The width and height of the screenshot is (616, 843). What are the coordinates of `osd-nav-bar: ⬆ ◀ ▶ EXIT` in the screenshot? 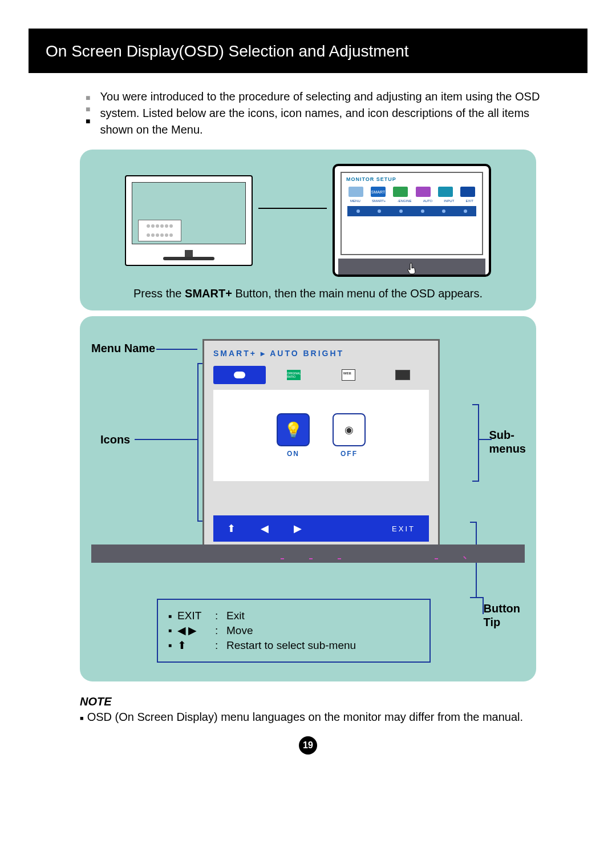 It's located at (321, 529).